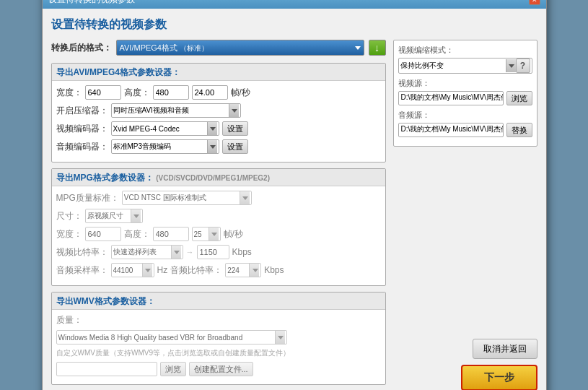 This screenshot has height=390, width=588. Describe the element at coordinates (219, 369) in the screenshot. I see `wmv-file-row: 浏览 创建配置文件...` at that location.